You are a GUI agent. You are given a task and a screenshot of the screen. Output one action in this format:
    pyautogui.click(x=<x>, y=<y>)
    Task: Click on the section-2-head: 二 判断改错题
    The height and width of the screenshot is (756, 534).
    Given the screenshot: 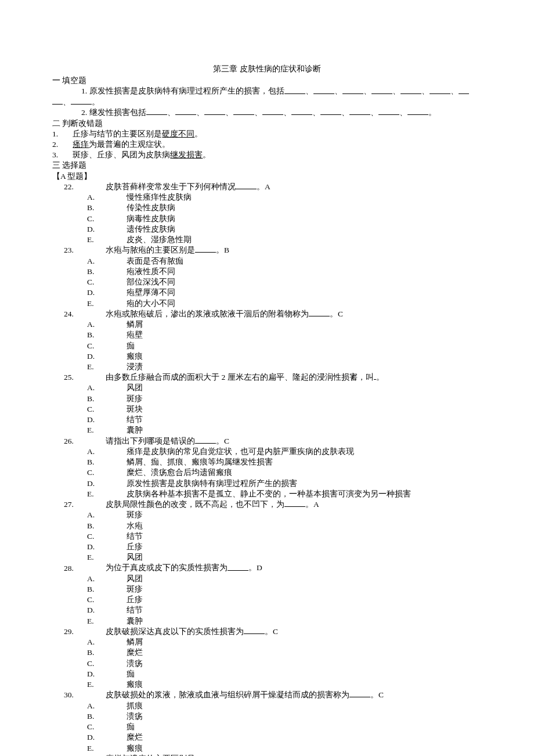 What is the action you would take?
    pyautogui.click(x=267, y=124)
    